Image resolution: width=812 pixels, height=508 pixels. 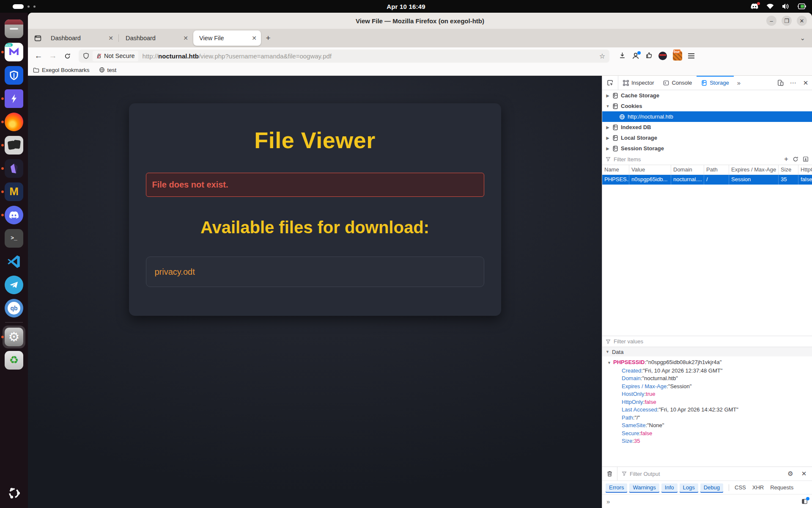 I want to click on funnel-icon, so click(x=608, y=159).